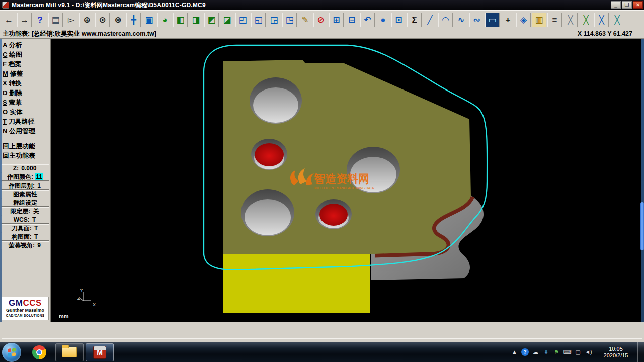 Image resolution: width=644 pixels, height=362 pixels. What do you see at coordinates (9, 20) in the screenshot?
I see `back-arrow-icon: ←` at bounding box center [9, 20].